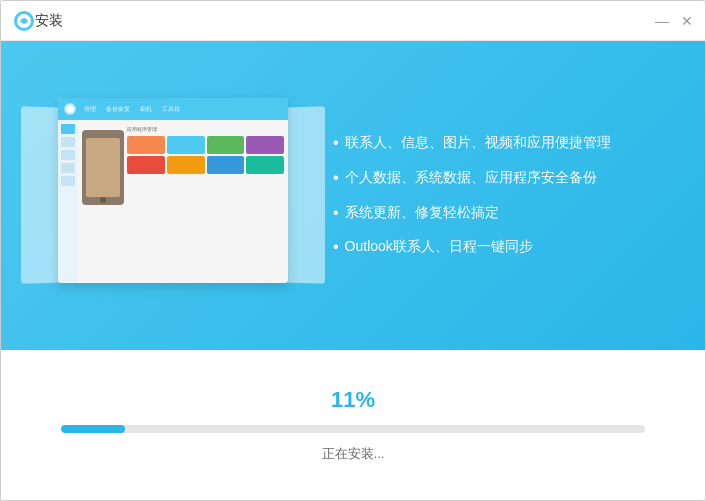 This screenshot has width=706, height=501. Describe the element at coordinates (103, 200) in the screenshot. I see `phone-home-button` at that location.